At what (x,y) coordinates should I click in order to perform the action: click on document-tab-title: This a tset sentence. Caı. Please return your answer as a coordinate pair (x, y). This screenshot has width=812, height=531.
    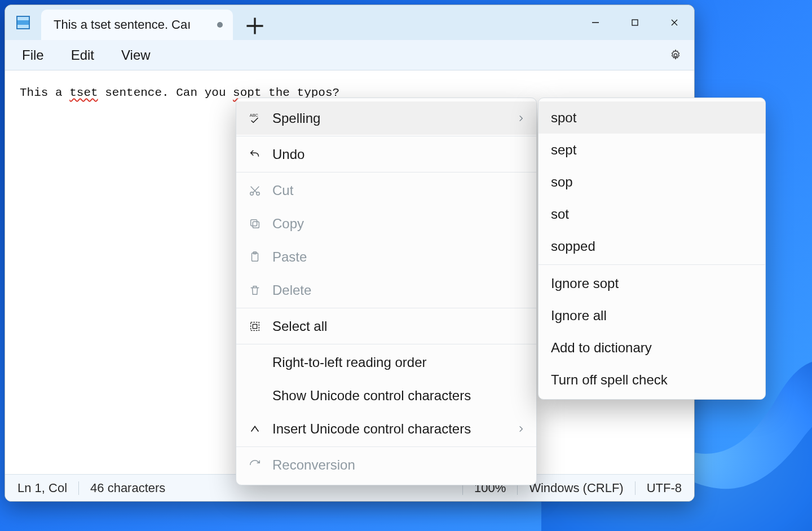
    Looking at the image, I should click on (122, 25).